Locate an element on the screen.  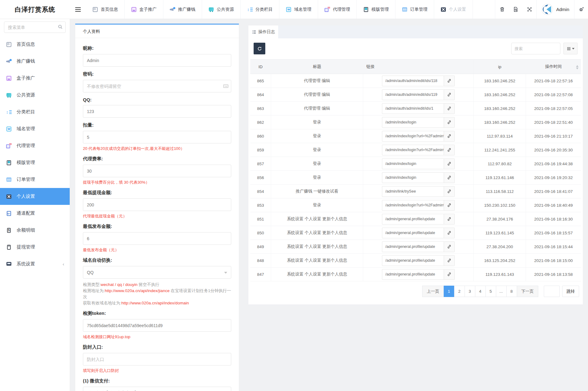
qq-input is located at coordinates (157, 111).